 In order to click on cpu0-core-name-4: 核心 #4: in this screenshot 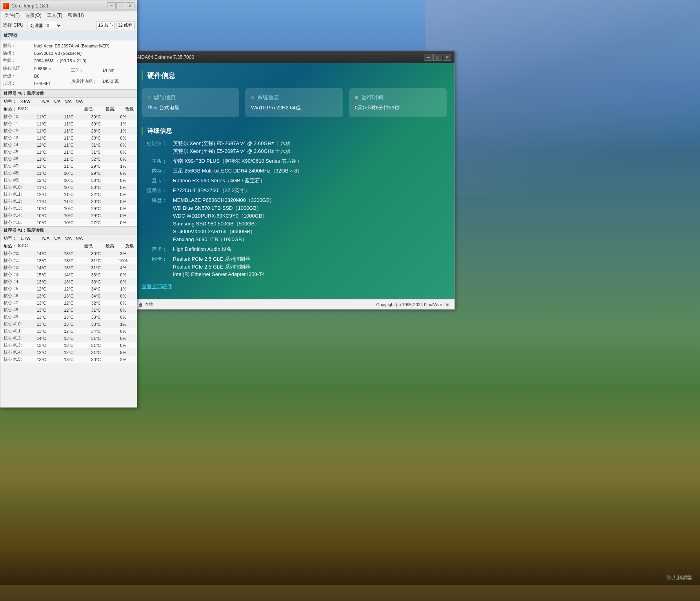, I will do `click(14, 145)`.